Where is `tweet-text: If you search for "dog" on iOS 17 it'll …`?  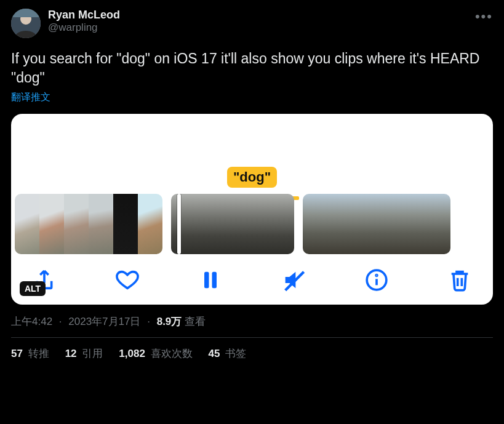 tweet-text: If you search for "dog" on iOS 17 it'll … is located at coordinates (252, 68).